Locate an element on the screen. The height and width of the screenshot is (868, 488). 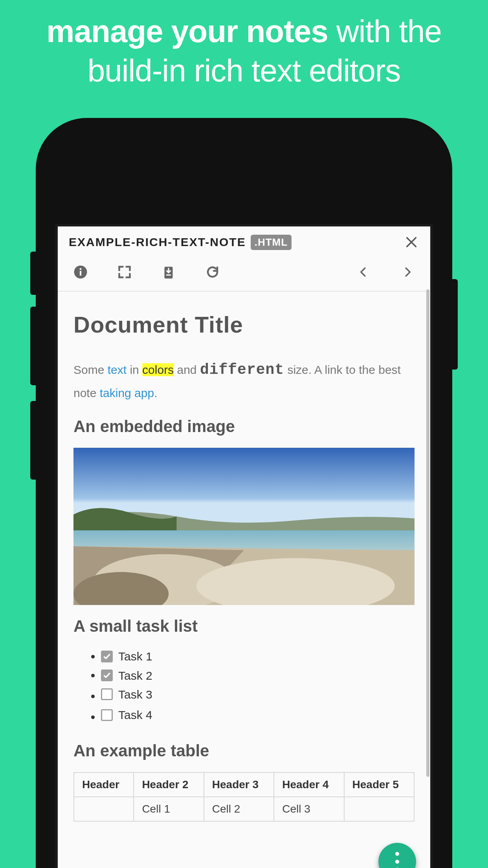
intro-paragraph: Some text in colors and different size. … is located at coordinates (244, 380).